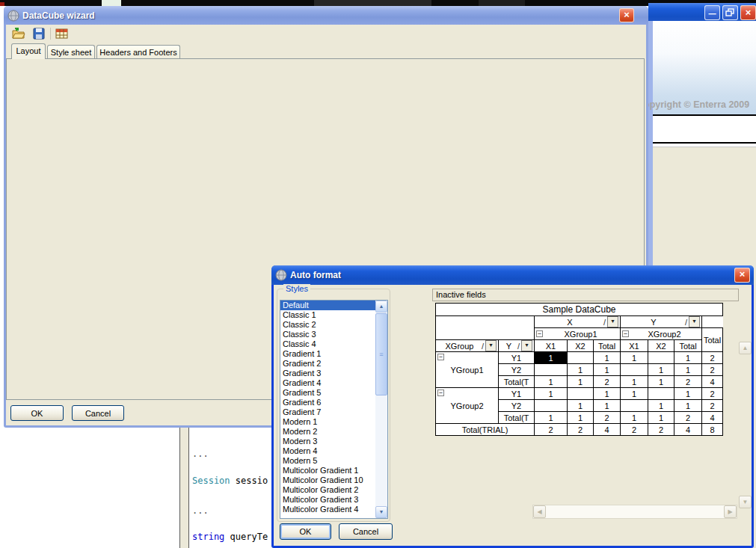 The height and width of the screenshot is (548, 756). Describe the element at coordinates (381, 410) in the screenshot. I see `styles-scrollbar: ▲ ≡ ▼` at that location.